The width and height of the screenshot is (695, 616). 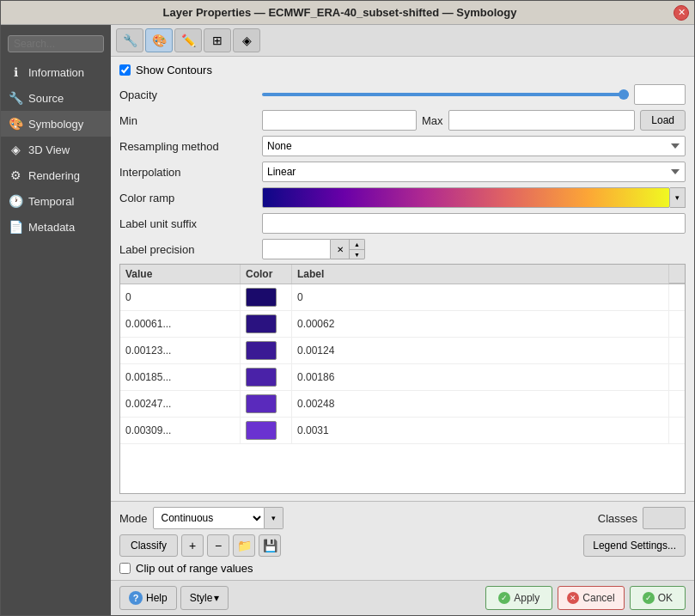 What do you see at coordinates (180, 404) in the screenshot?
I see `cell-value: 0.00247...` at bounding box center [180, 404].